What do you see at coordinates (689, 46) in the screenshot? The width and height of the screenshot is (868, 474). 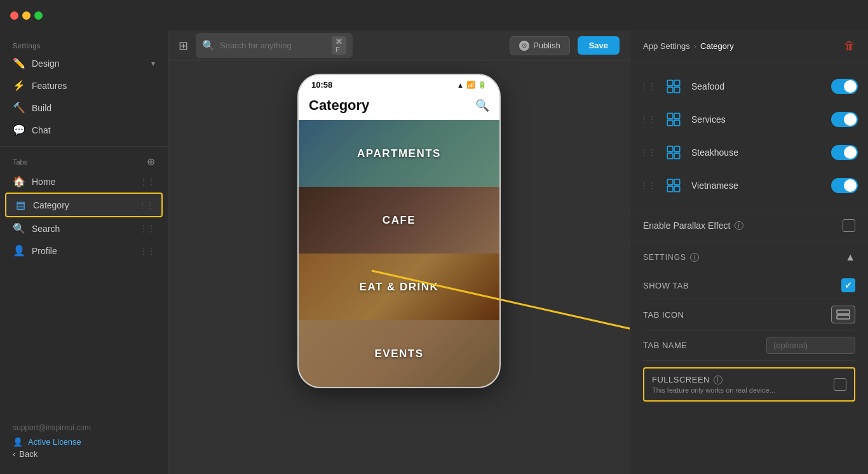 I see `breadcrumb: App Settings › Category` at bounding box center [689, 46].